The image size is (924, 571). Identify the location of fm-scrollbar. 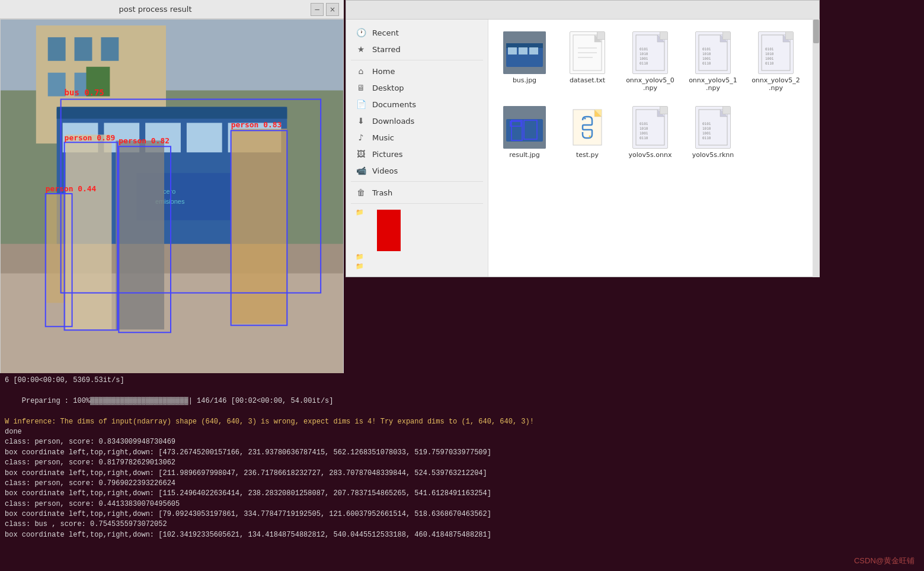
(816, 148).